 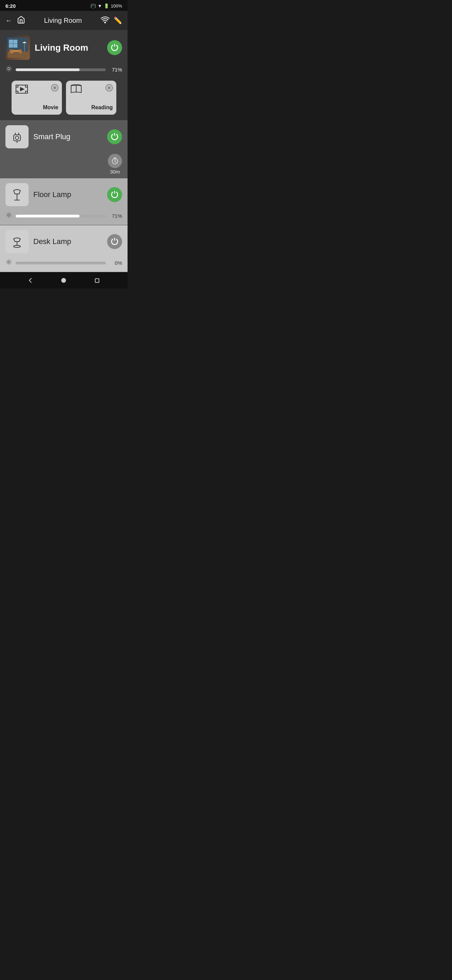 I want to click on bottom-nav, so click(x=64, y=280).